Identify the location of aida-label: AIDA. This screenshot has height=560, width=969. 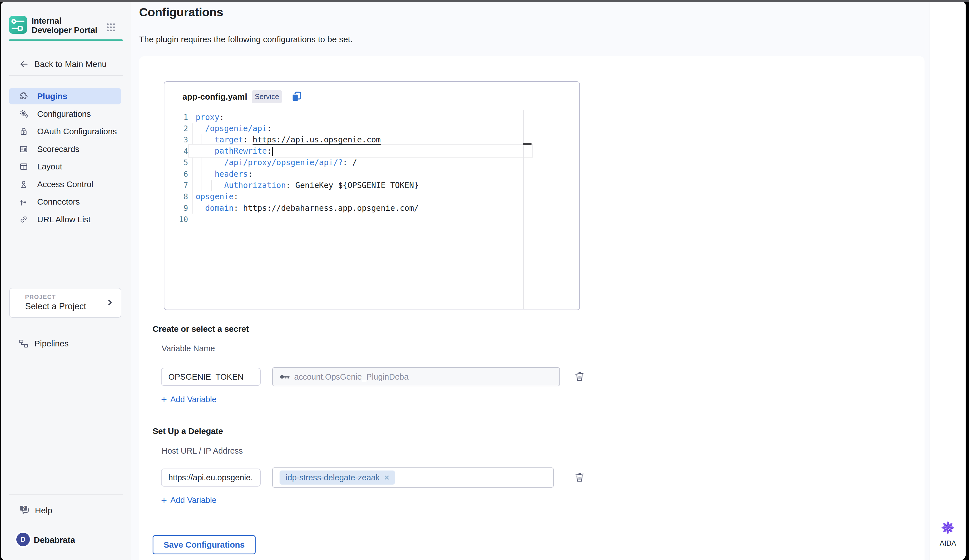
(948, 543).